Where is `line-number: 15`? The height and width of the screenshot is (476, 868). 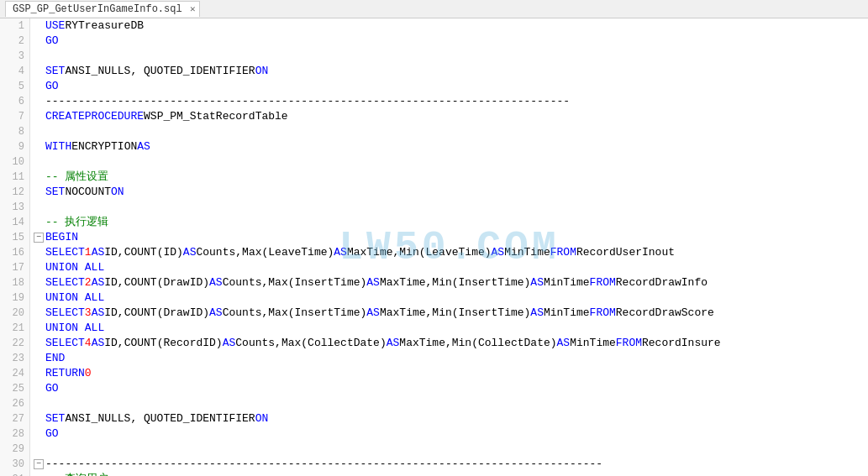
line-number: 15 is located at coordinates (15, 238).